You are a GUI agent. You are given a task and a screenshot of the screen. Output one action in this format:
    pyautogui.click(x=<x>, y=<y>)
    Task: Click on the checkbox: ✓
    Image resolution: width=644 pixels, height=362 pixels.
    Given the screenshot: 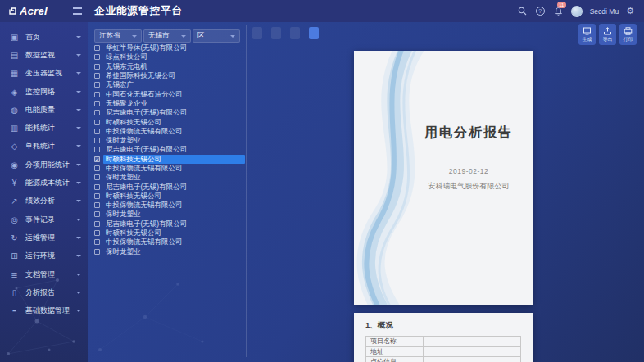 What is the action you would take?
    pyautogui.click(x=97, y=159)
    